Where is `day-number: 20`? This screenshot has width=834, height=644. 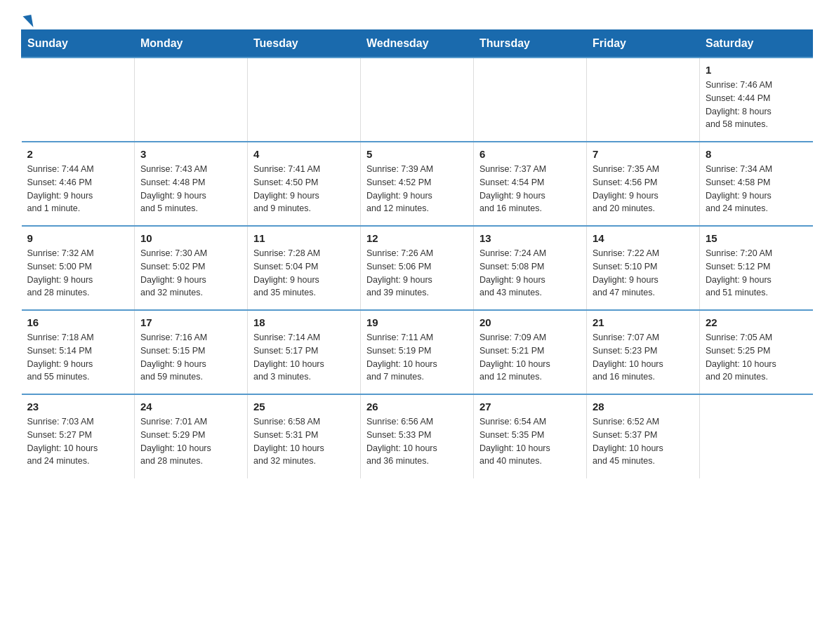 day-number: 20 is located at coordinates (530, 323).